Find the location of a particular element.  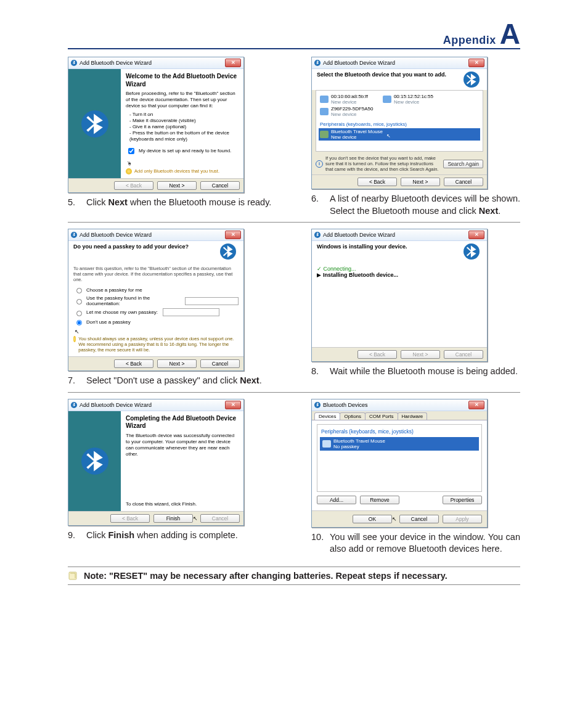

properties-button: Properties is located at coordinates (462, 500).